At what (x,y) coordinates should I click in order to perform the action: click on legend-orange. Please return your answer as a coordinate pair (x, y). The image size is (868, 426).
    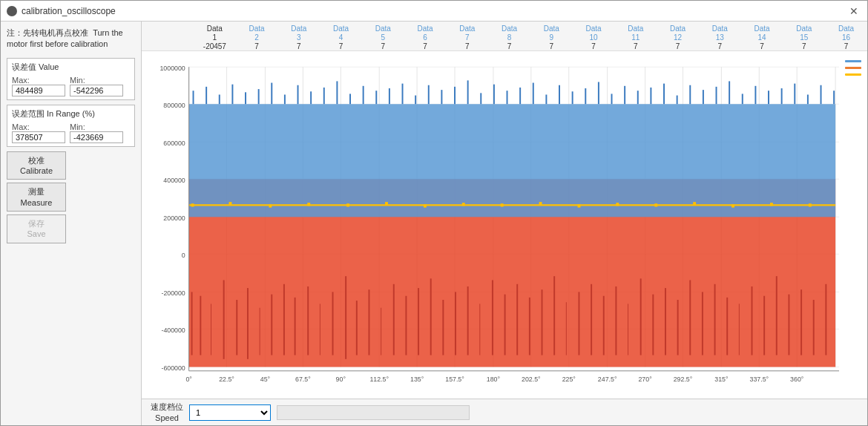
    Looking at the image, I should click on (853, 68).